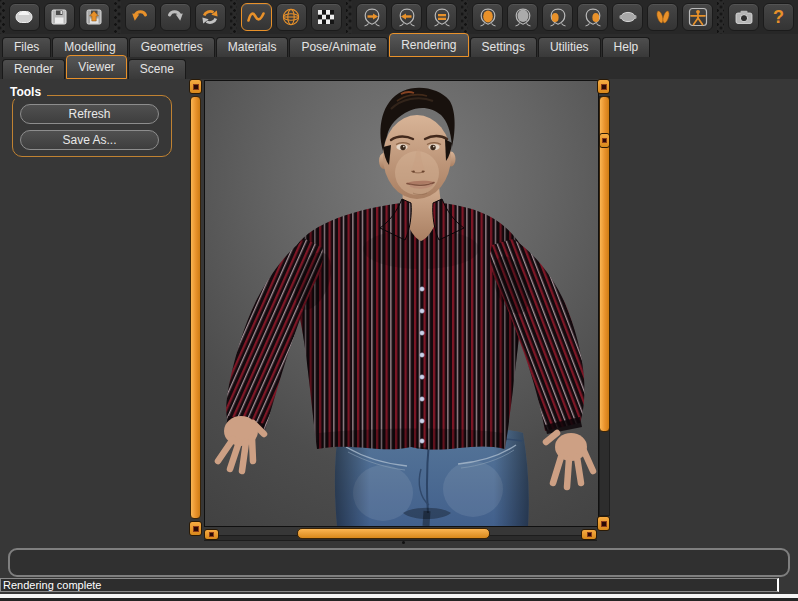  I want to click on tab-render: Render, so click(34, 69).